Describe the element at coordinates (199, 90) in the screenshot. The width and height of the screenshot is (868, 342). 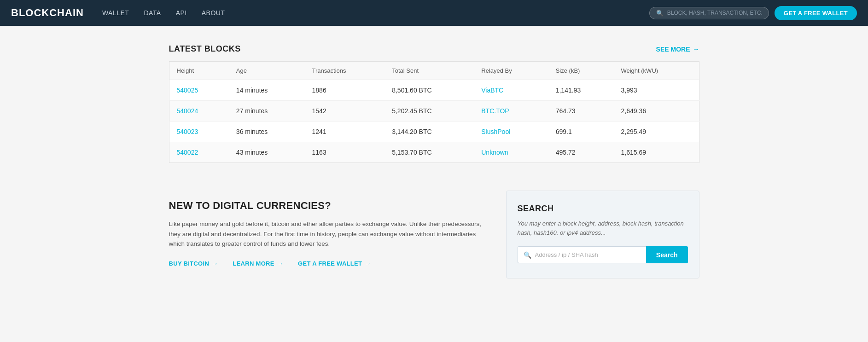
I see `cell-height: 540025` at that location.